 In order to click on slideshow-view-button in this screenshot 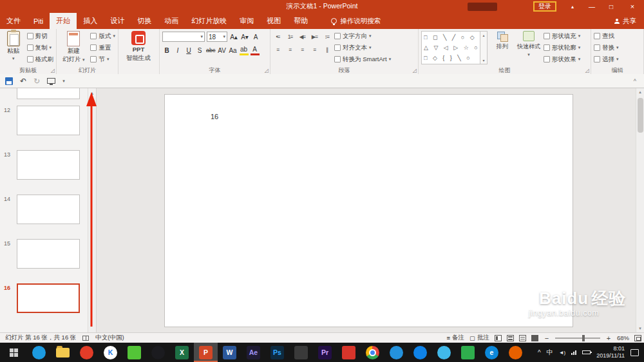, I will do `click(535, 338)`.